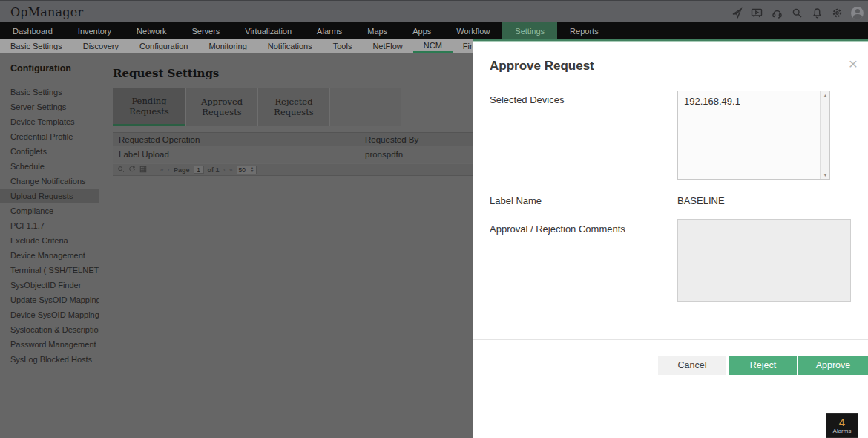 Image resolution: width=868 pixels, height=438 pixels. What do you see at coordinates (853, 65) in the screenshot?
I see `close-icon: ×` at bounding box center [853, 65].